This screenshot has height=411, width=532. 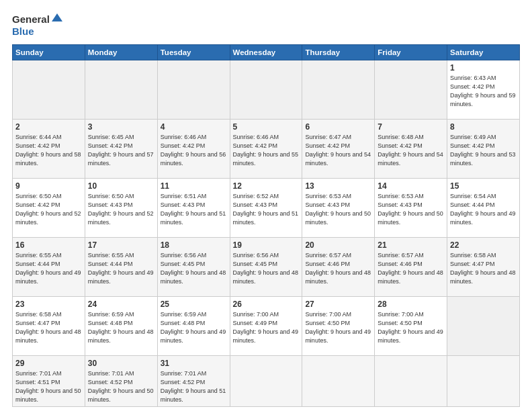 I want to click on day-number: 2, so click(x=48, y=127).